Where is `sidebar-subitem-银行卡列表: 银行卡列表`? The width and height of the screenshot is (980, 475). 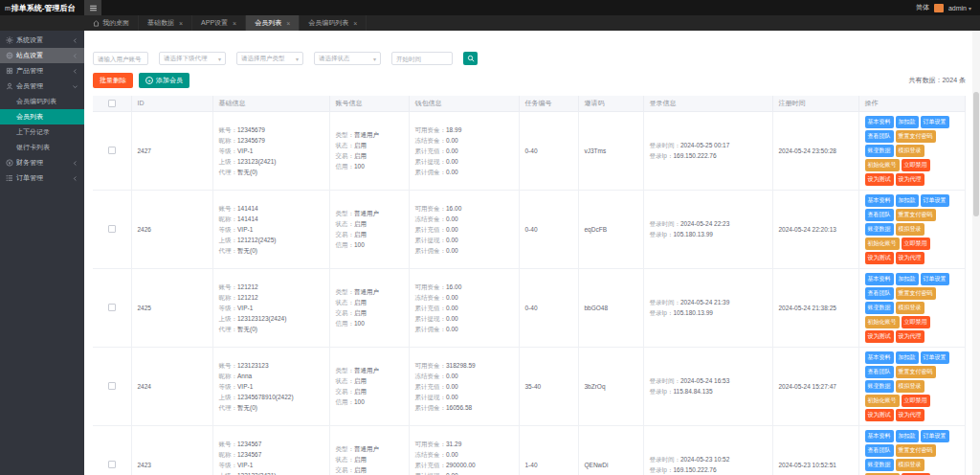
sidebar-subitem-银行卡列表: 银行卡列表 is located at coordinates (42, 147).